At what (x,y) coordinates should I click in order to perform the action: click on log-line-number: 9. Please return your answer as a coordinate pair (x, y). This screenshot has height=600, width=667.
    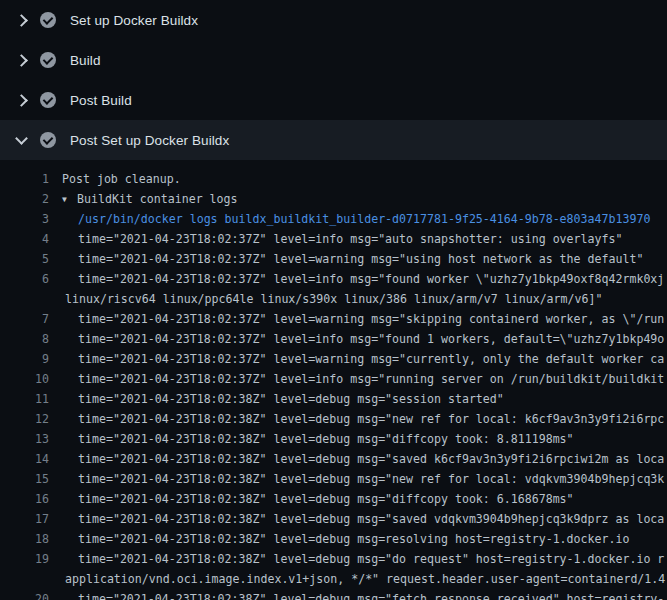
    Looking at the image, I should click on (24, 359).